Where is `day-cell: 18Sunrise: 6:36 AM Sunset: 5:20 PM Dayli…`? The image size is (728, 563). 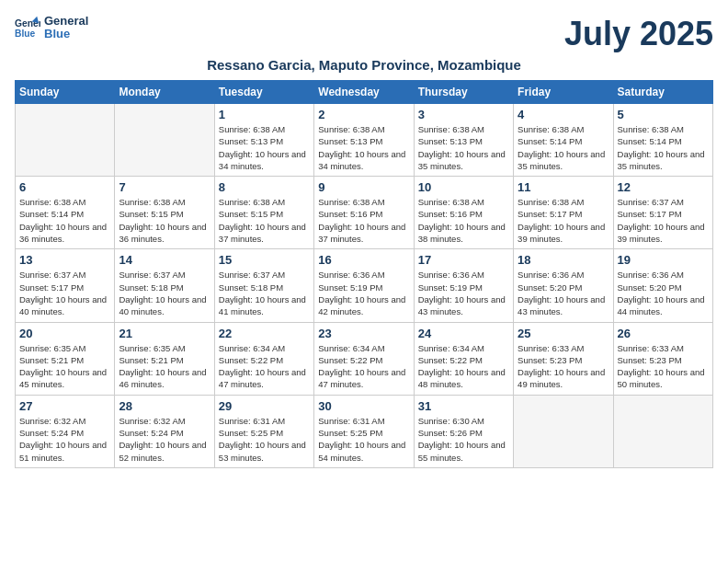
day-cell: 18Sunrise: 6:36 AM Sunset: 5:20 PM Dayli… is located at coordinates (563, 285).